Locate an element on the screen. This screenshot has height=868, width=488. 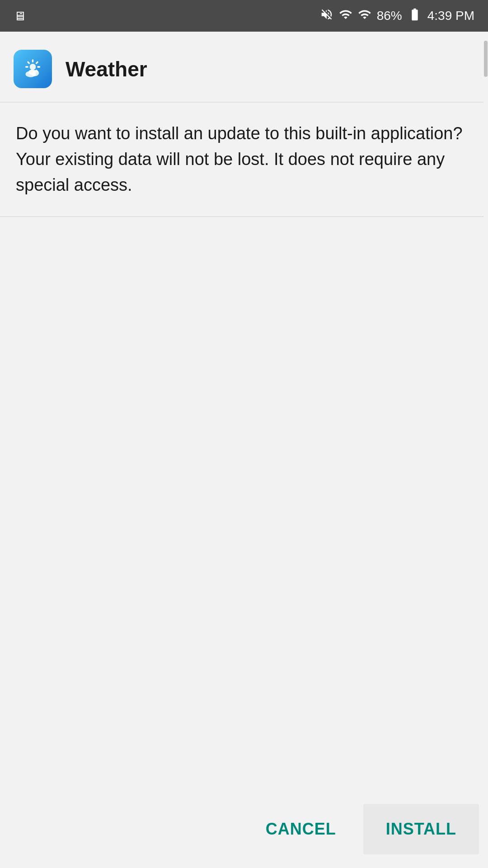
notification-icon: 🖥 is located at coordinates (20, 16).